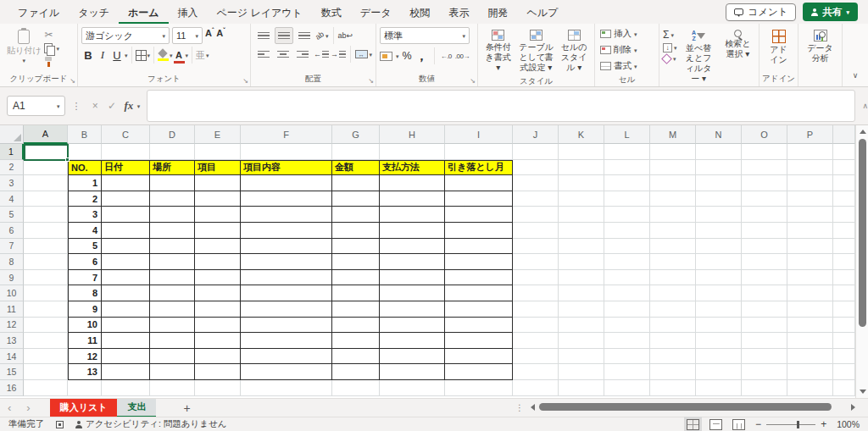 The height and width of the screenshot is (431, 868). Describe the element at coordinates (85, 262) in the screenshot. I see `grid-cell-B8: 6` at that location.